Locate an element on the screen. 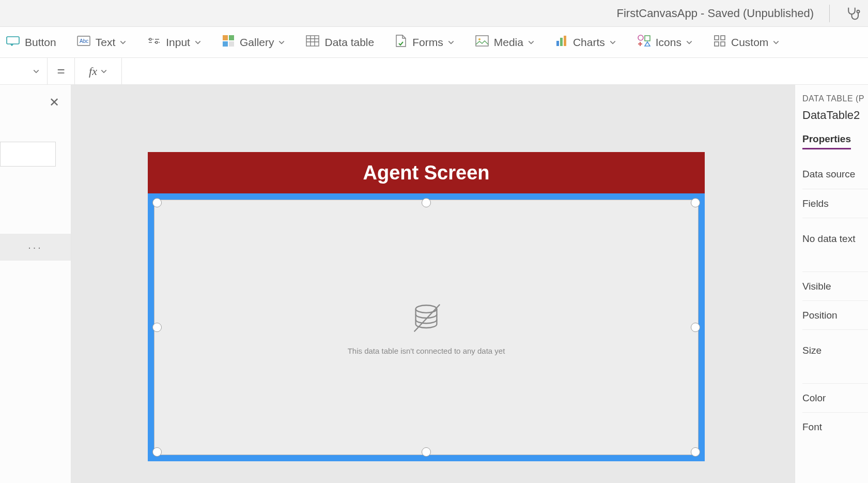 The height and width of the screenshot is (483, 868). titlebar-divider is located at coordinates (830, 13).